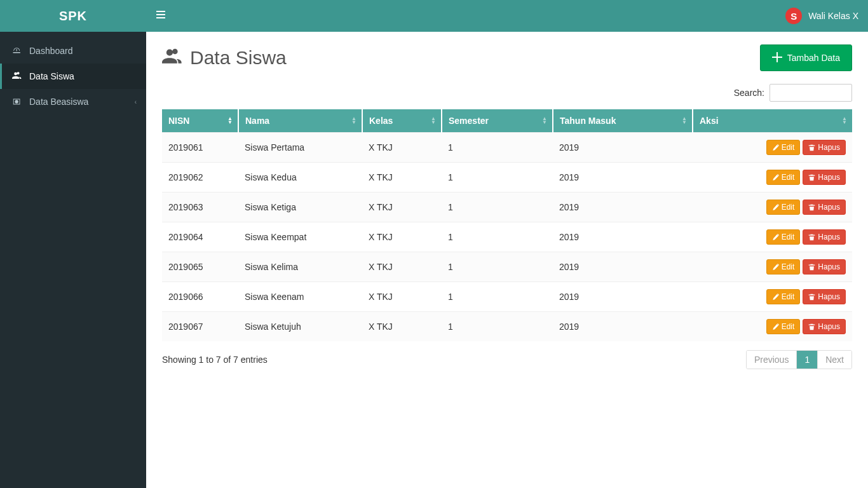 The height and width of the screenshot is (488, 868). I want to click on user-menu-button: S Wali Kelas X, so click(822, 16).